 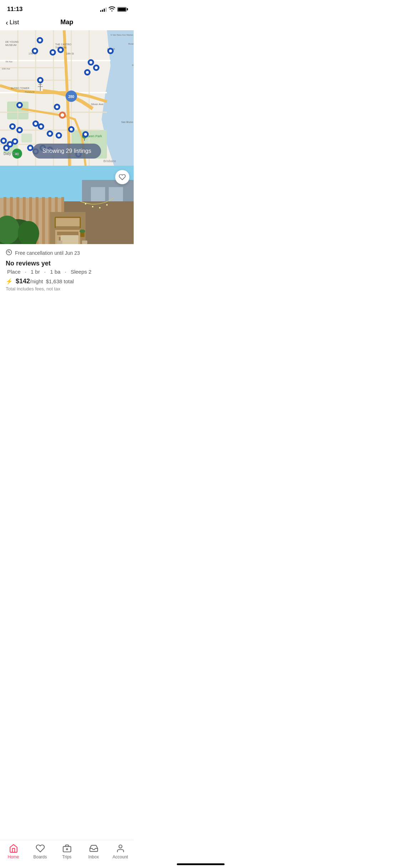 I want to click on favorite-button, so click(x=122, y=177).